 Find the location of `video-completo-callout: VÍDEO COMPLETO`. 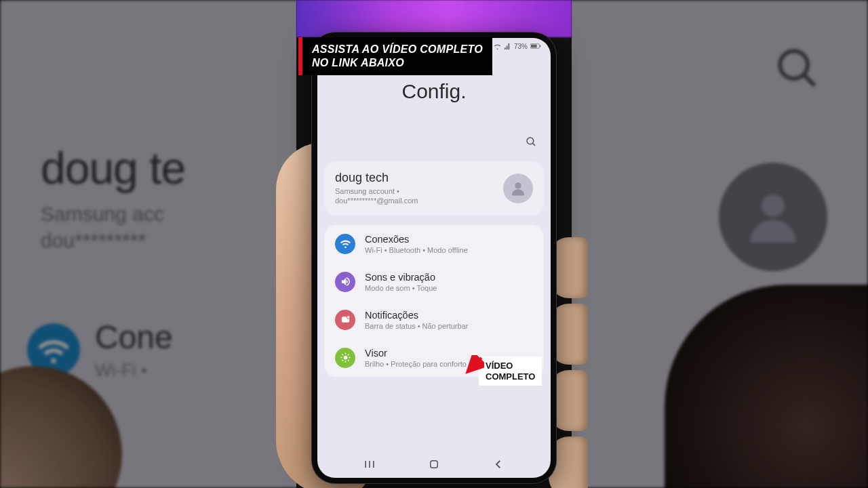

video-completo-callout: VÍDEO COMPLETO is located at coordinates (510, 371).